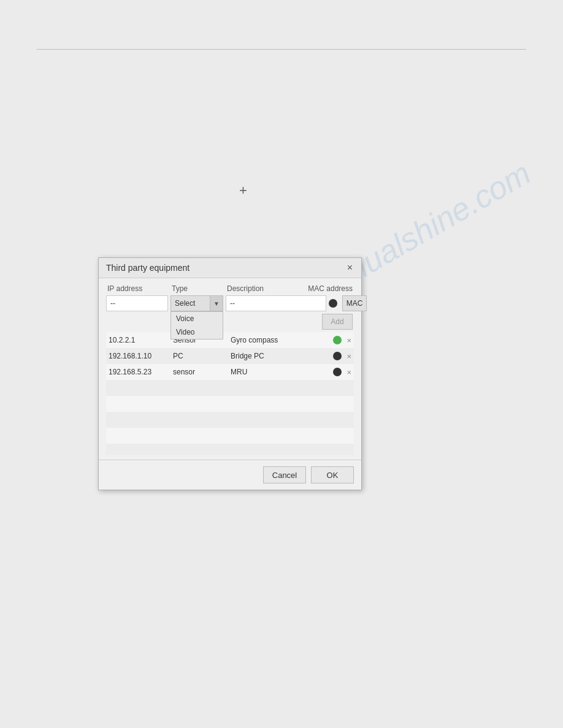 The height and width of the screenshot is (728, 563). What do you see at coordinates (197, 303) in the screenshot?
I see `type-select-container: Select ▼ Voice Video` at bounding box center [197, 303].